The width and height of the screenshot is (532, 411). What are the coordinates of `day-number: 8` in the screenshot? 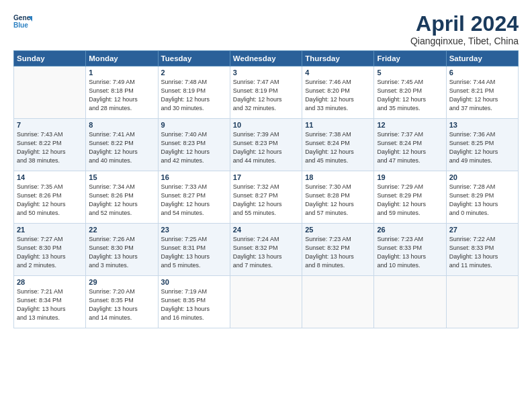 It's located at (122, 125).